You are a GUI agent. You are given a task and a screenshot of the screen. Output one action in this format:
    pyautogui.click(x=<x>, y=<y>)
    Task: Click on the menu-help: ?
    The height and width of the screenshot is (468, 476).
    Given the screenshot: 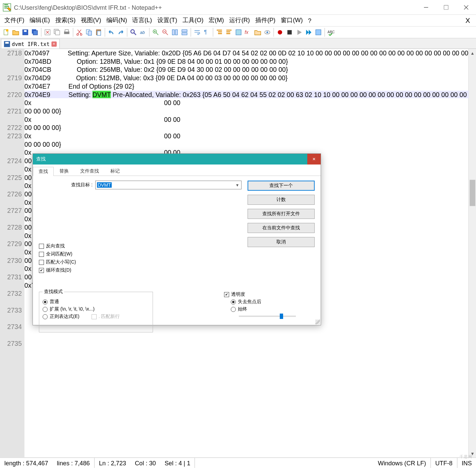 What is the action you would take?
    pyautogui.click(x=310, y=20)
    